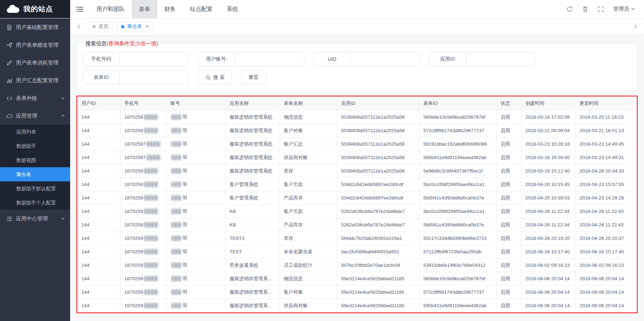 This screenshot has width=644, height=321. What do you see at coordinates (35, 146) in the screenshot?
I see `sidebar-item-data-helper: 数据助手` at bounding box center [35, 146].